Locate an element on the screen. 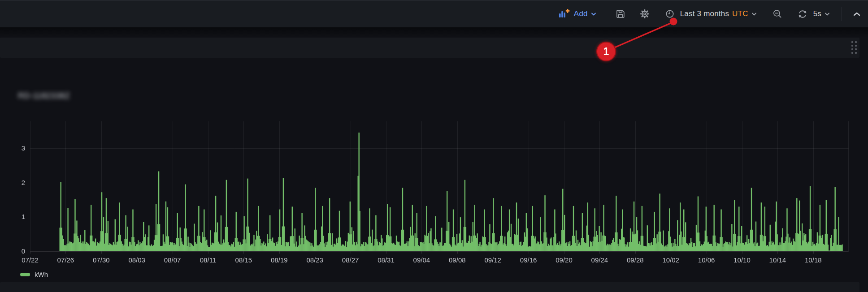  x-tick-label: 10/18 is located at coordinates (813, 260).